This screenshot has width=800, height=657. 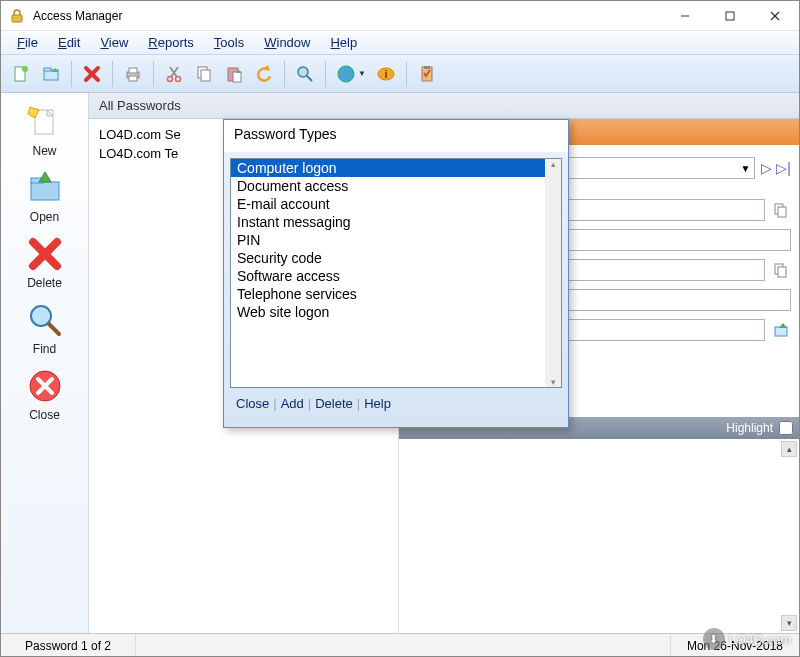 I want to click on minimize-button, so click(x=684, y=16).